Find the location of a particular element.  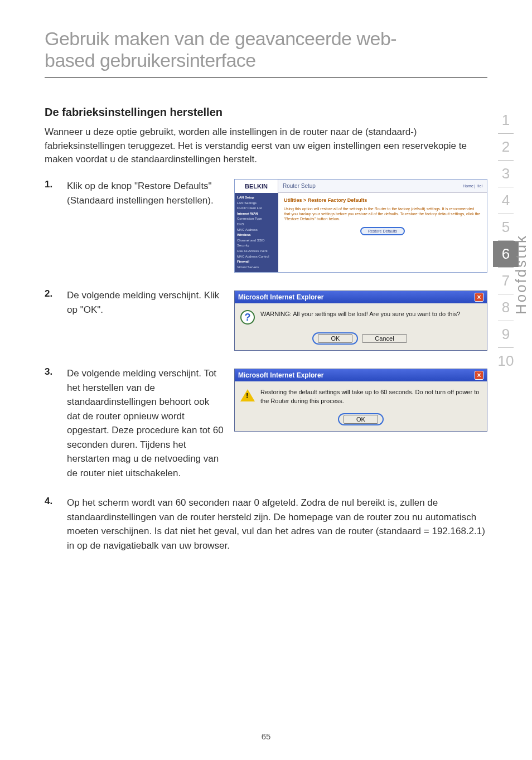

step-4: 4. Op het scherm wordt van 60 seconden n… is located at coordinates (266, 524).